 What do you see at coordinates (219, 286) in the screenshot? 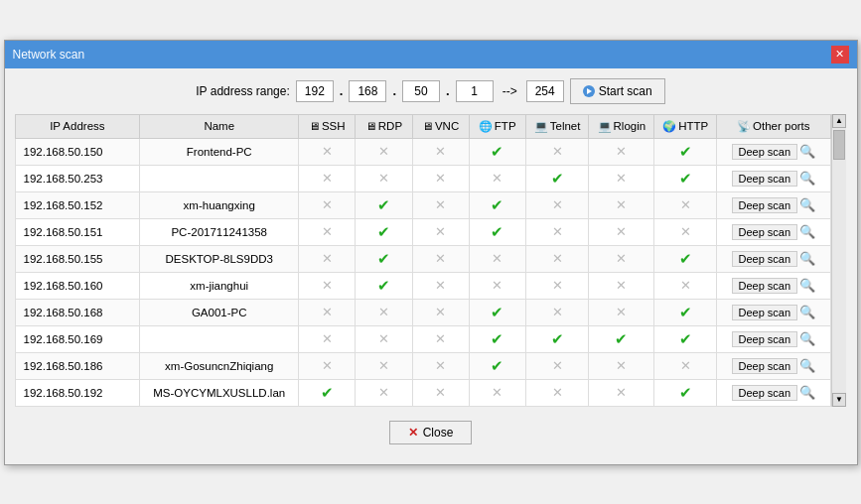
I see `cell-name: xm-jianghui` at bounding box center [219, 286].